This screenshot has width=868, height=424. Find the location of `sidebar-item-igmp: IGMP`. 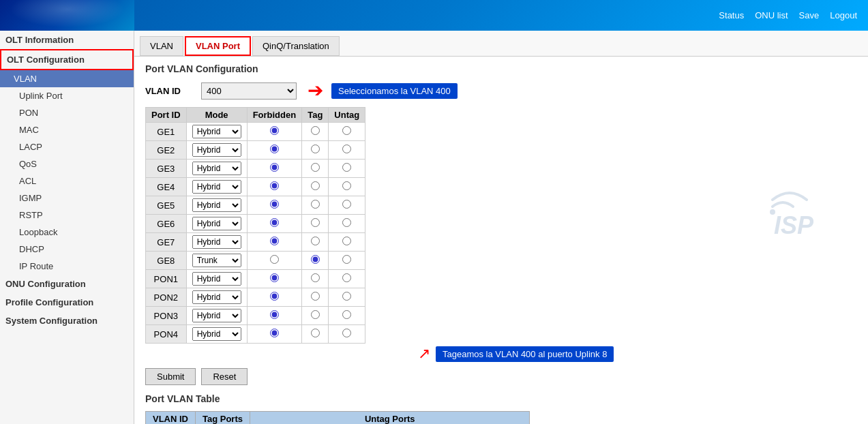

sidebar-item-igmp: IGMP is located at coordinates (67, 198).